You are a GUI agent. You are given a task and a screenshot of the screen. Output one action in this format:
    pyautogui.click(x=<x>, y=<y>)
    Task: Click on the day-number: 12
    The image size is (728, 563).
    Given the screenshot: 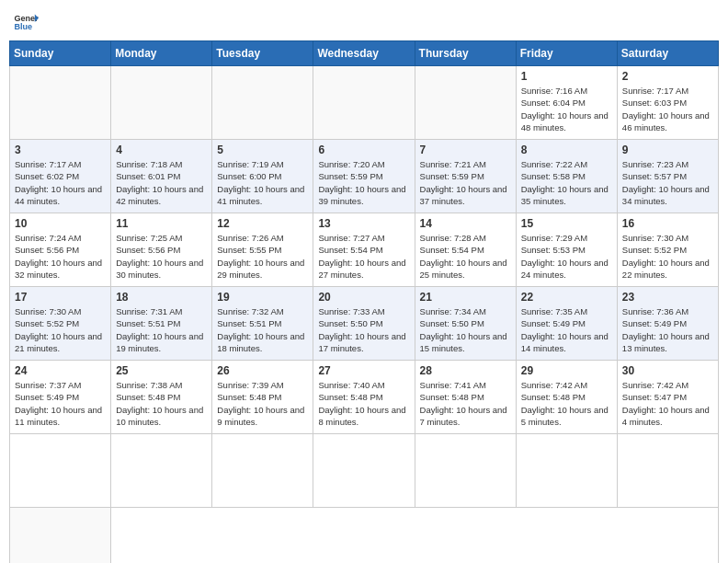 What is the action you would take?
    pyautogui.click(x=263, y=224)
    